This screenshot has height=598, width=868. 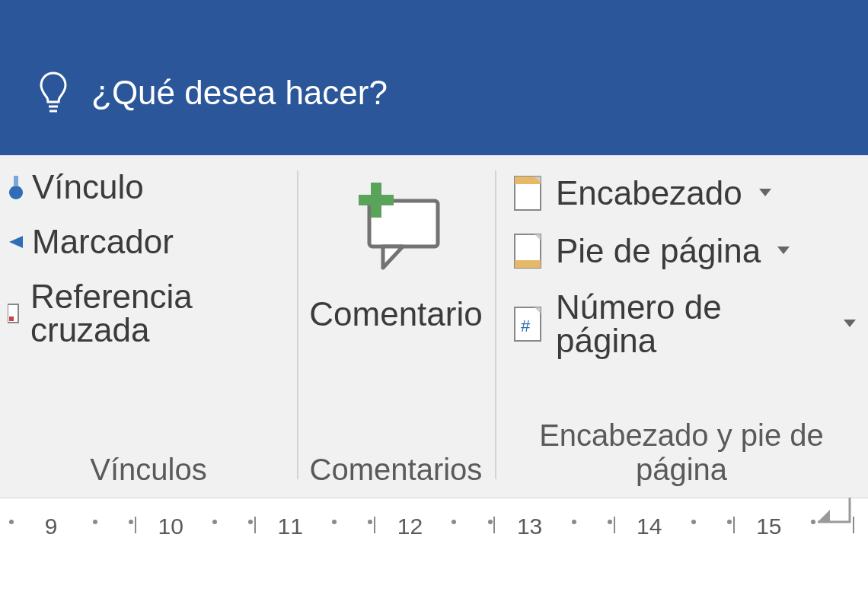 What do you see at coordinates (528, 193) in the screenshot?
I see `header-icon` at bounding box center [528, 193].